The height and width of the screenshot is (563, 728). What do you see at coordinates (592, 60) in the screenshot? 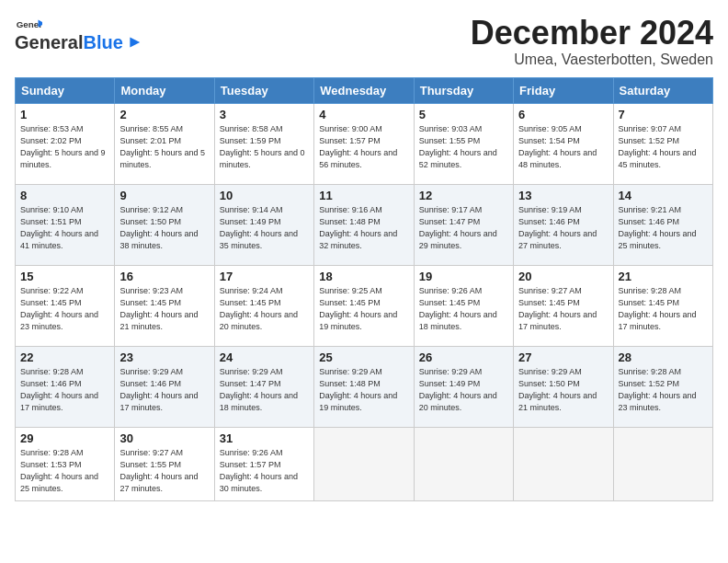
I see `page-subtitle: Umea, Vaesterbotten, Sweden` at bounding box center [592, 60].